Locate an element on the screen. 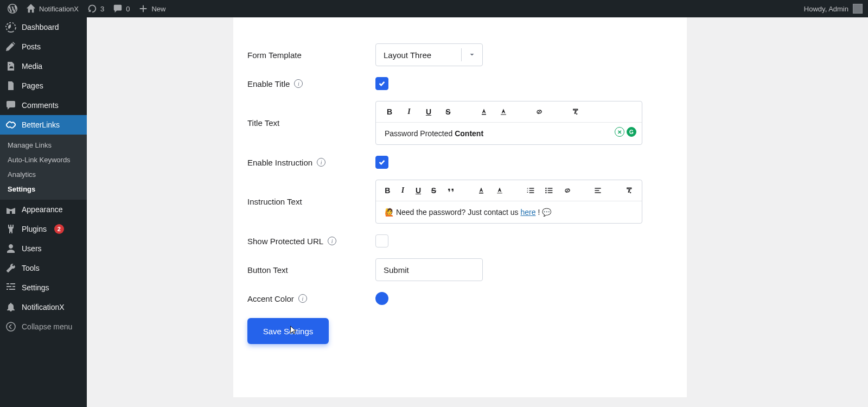 The height and width of the screenshot is (407, 868). chevron-down-icon is located at coordinates (472, 55).